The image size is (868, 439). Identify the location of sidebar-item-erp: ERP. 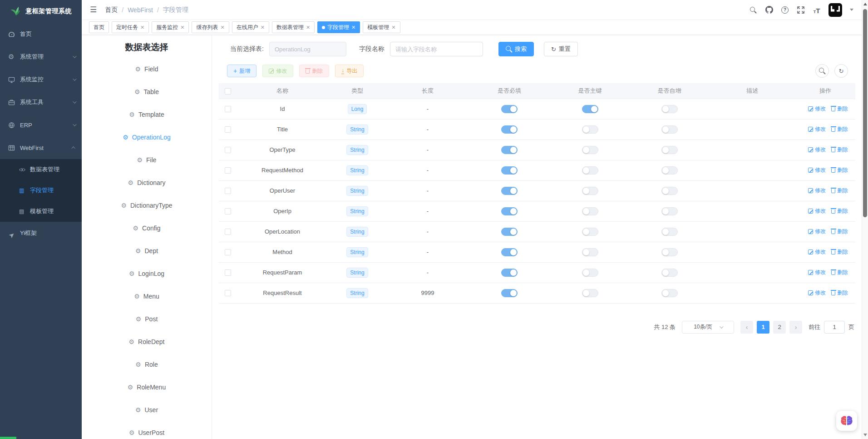
(41, 125).